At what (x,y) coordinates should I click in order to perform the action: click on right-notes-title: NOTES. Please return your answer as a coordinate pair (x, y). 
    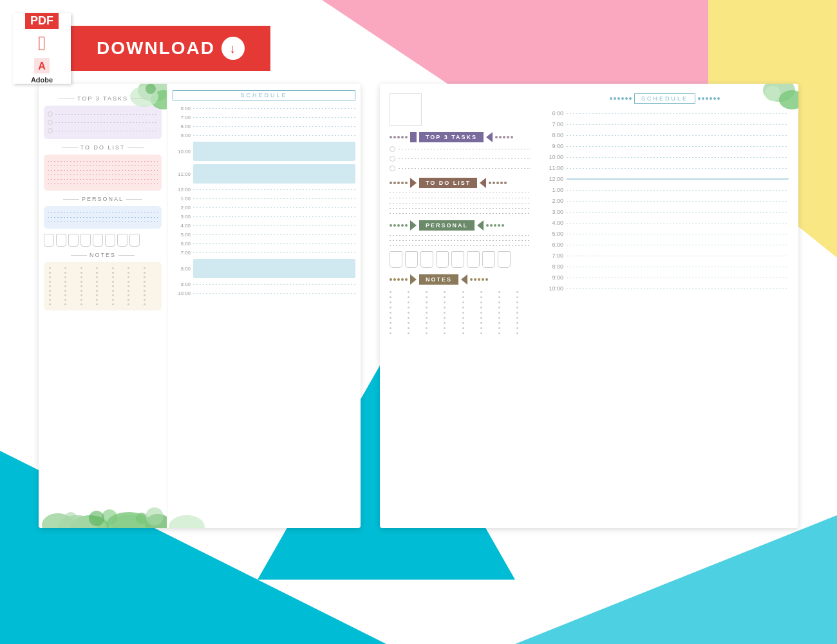
    Looking at the image, I should click on (439, 279).